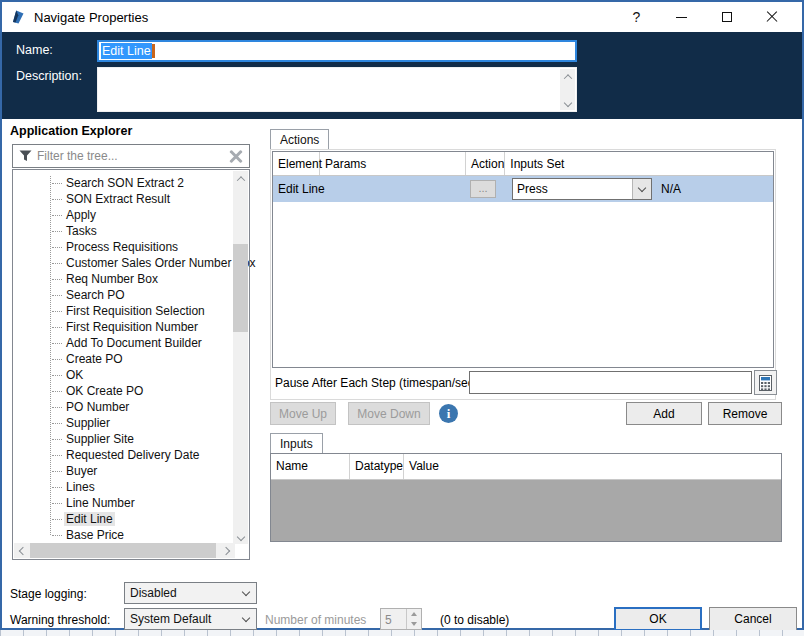 The height and width of the screenshot is (636, 804). Describe the element at coordinates (300, 139) in the screenshot. I see `tab-actions: Actions` at that location.